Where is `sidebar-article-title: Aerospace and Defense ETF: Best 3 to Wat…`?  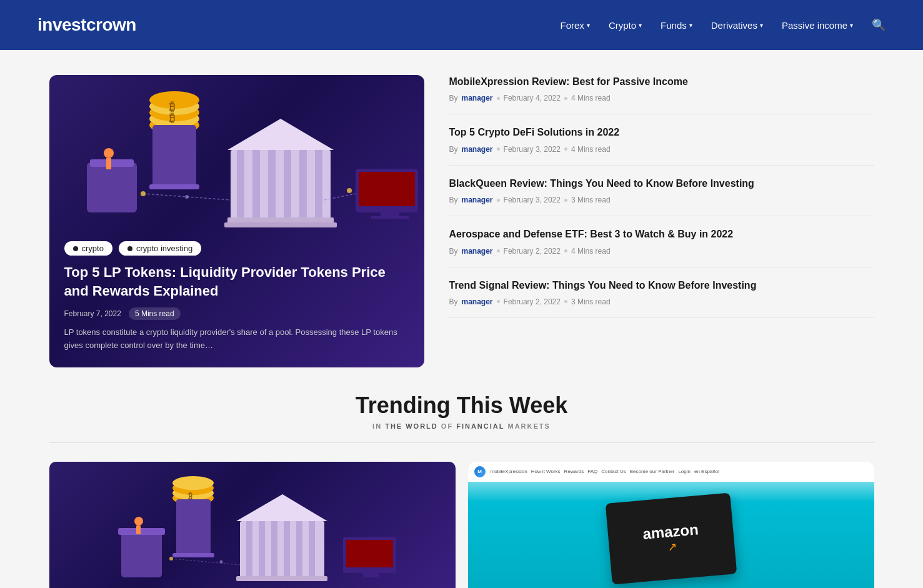 sidebar-article-title: Aerospace and Defense ETF: Best 3 to Wat… is located at coordinates (662, 234).